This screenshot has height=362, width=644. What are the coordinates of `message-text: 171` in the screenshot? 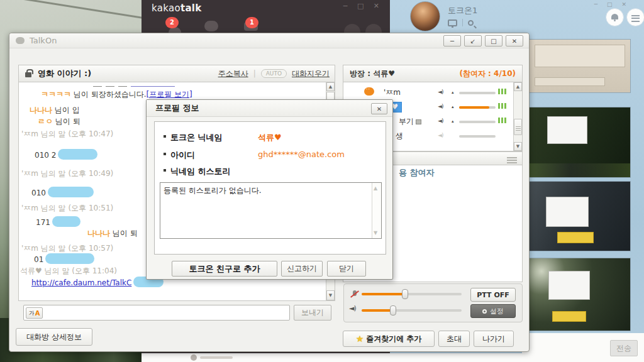 It's located at (43, 222).